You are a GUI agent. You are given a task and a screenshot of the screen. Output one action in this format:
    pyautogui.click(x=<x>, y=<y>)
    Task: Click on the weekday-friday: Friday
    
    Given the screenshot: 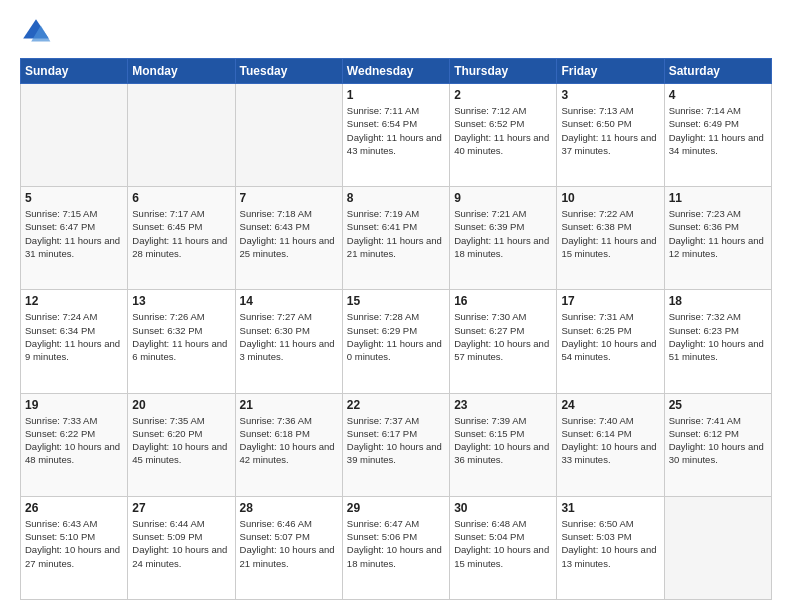 What is the action you would take?
    pyautogui.click(x=610, y=72)
    